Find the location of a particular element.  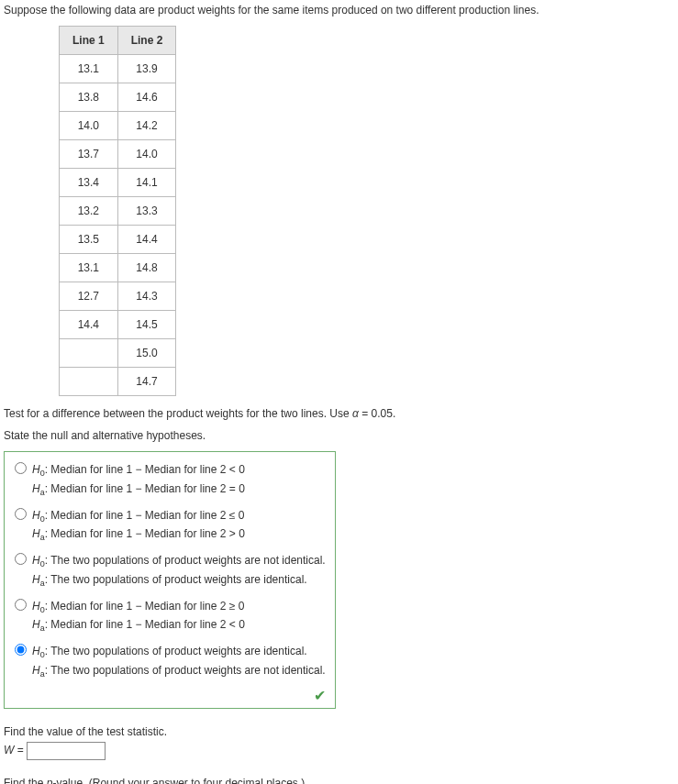

option-3-text: H0: The two populations of product weigh… is located at coordinates (179, 571).